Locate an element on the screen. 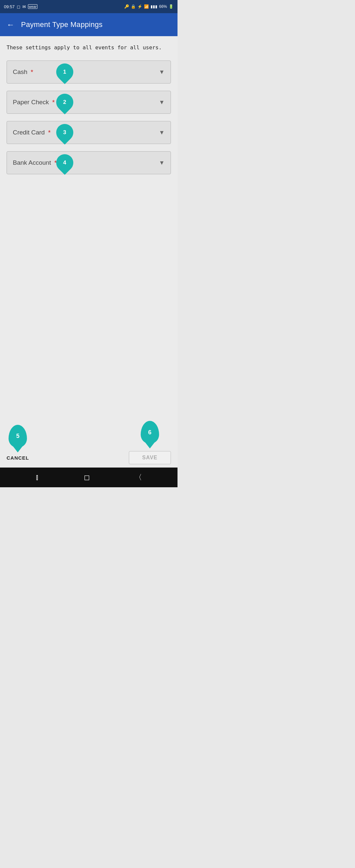 The height and width of the screenshot is (868, 355). back-button: ← is located at coordinates (11, 25).